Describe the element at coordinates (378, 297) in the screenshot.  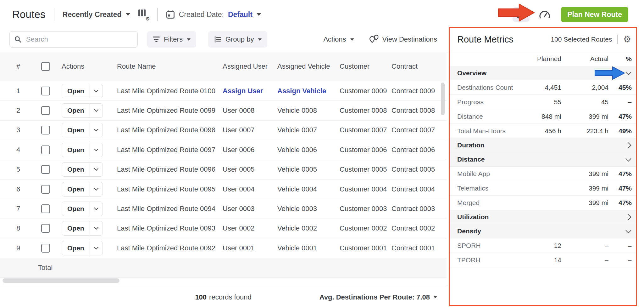
I see `avg-destinations-dropdown: Avg. Destinations Per Route: 7.08` at that location.